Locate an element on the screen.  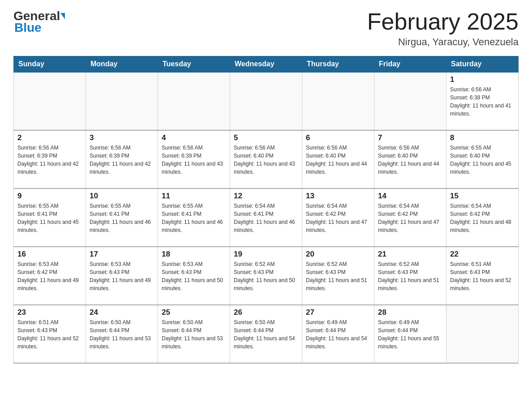
logo-blue-text: Blue is located at coordinates (39, 28).